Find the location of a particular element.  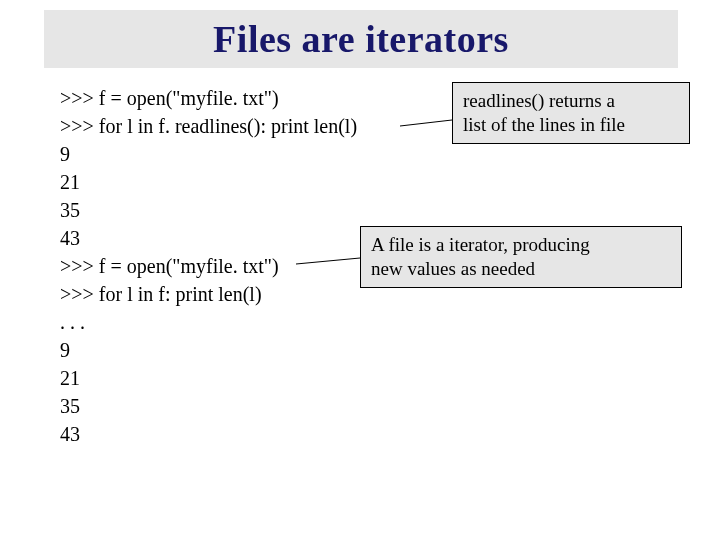

callout-text: readlines() returns a is located at coordinates (571, 101).